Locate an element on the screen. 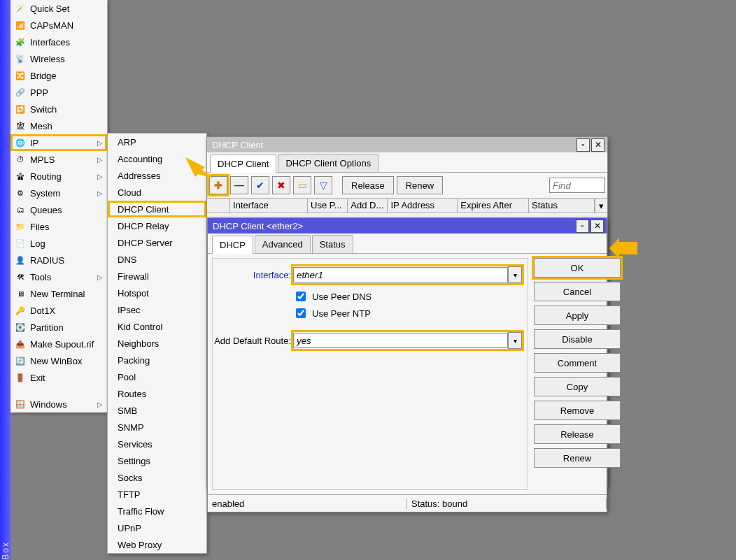 The width and height of the screenshot is (736, 560). tab-dhcp: DHCP is located at coordinates (232, 245).